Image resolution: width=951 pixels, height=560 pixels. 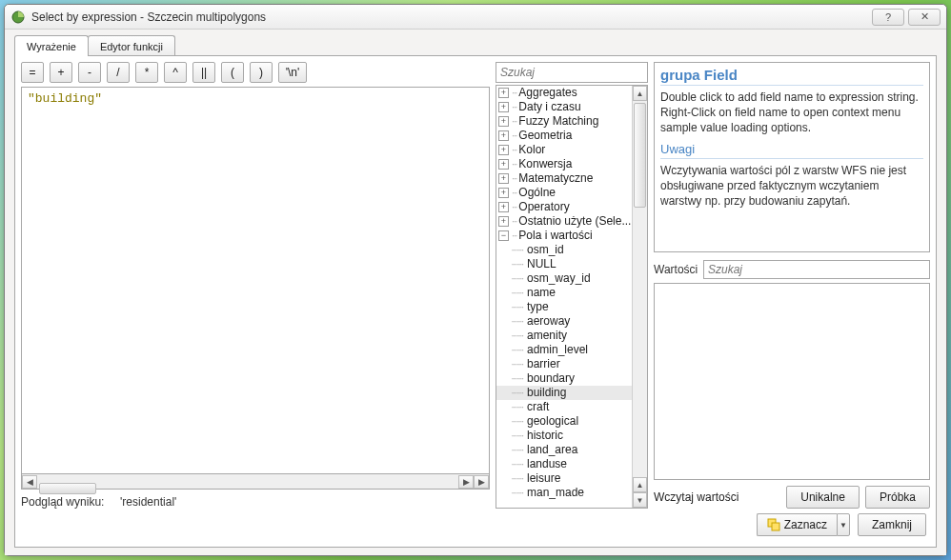 I want to click on tree-group-fields: −···Pola i wartości, so click(x=564, y=236).